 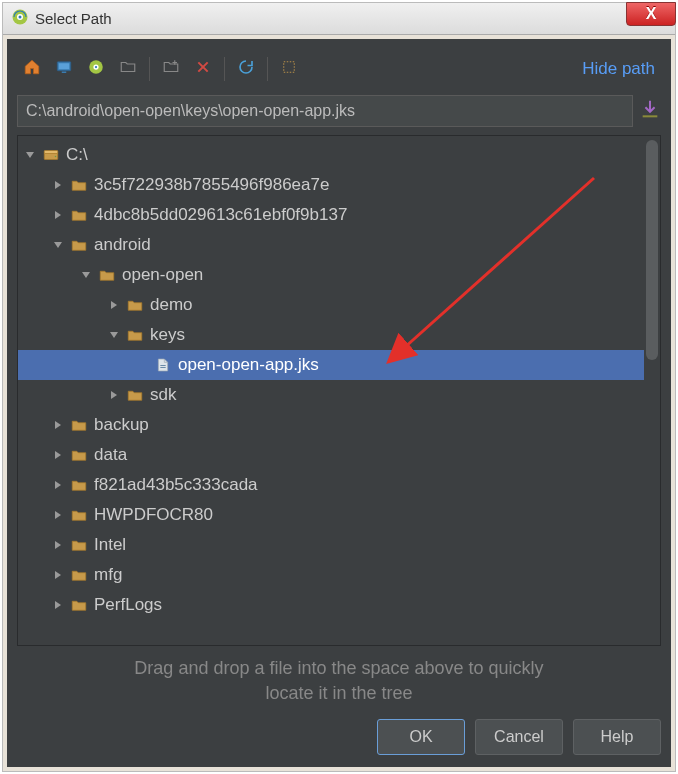 I want to click on tree-item-label: HWPDFOCR80, so click(x=154, y=515).